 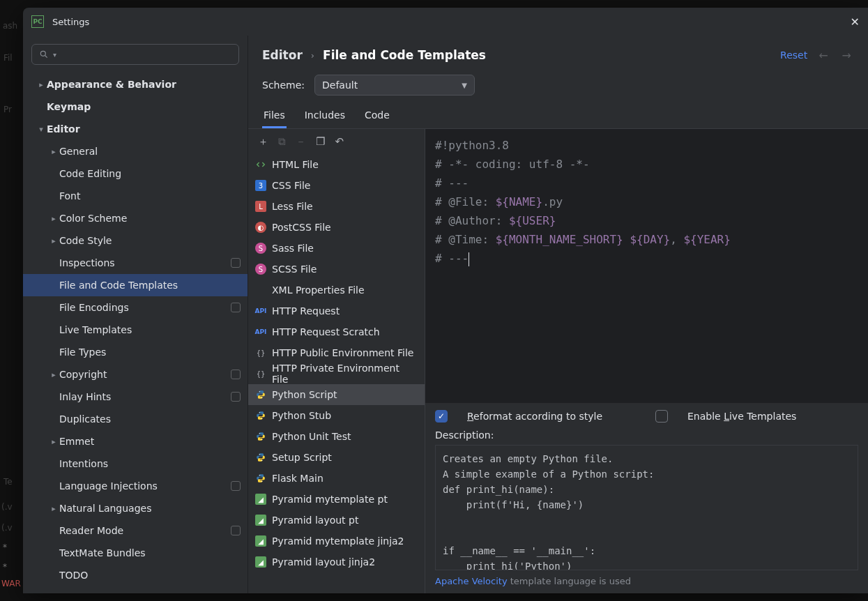 I want to click on sidebar-item: ▸Color Scheme, so click(x=135, y=218).